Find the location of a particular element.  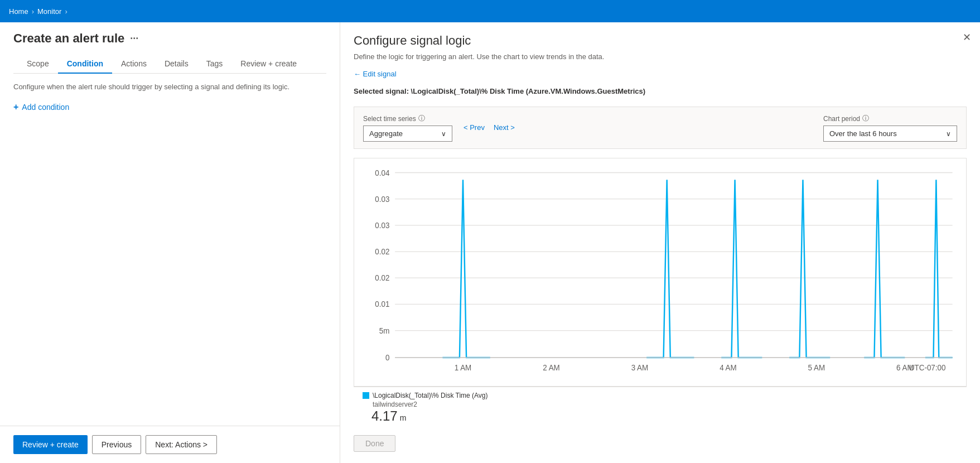

tab-tags: Tags is located at coordinates (215, 64).